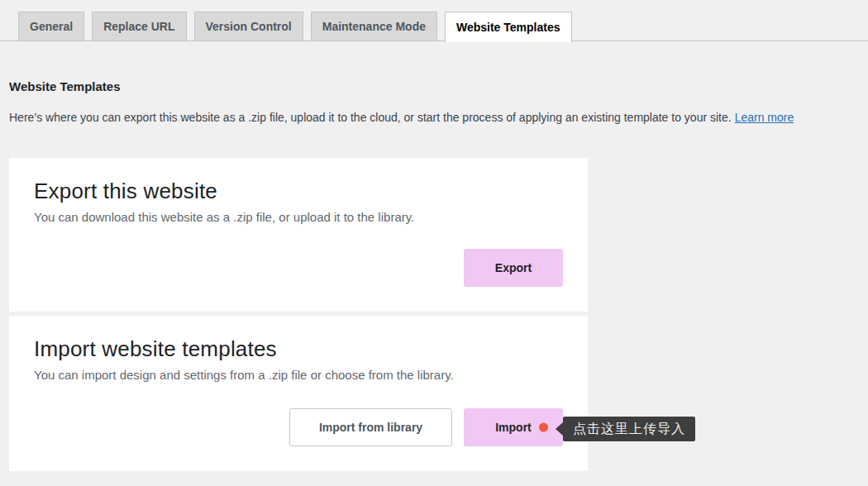 Image resolution: width=868 pixels, height=486 pixels. I want to click on tab-website-templates: Website Templates, so click(508, 26).